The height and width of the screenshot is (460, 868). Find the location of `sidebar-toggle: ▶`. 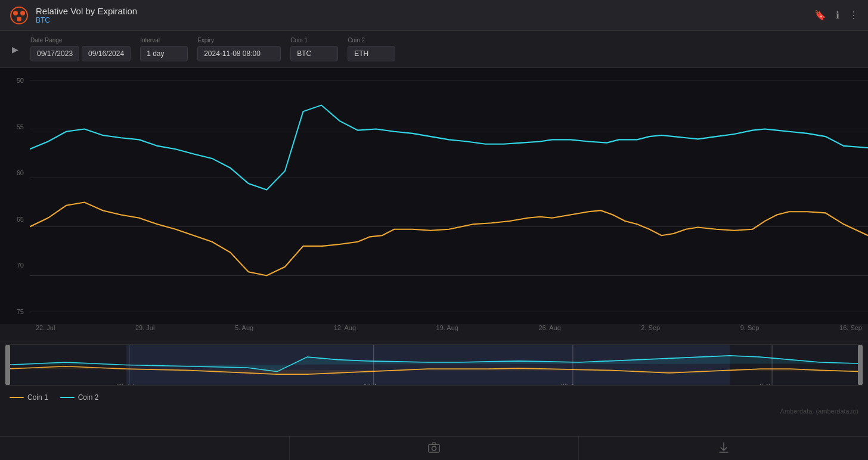

sidebar-toggle: ▶ is located at coordinates (16, 49).